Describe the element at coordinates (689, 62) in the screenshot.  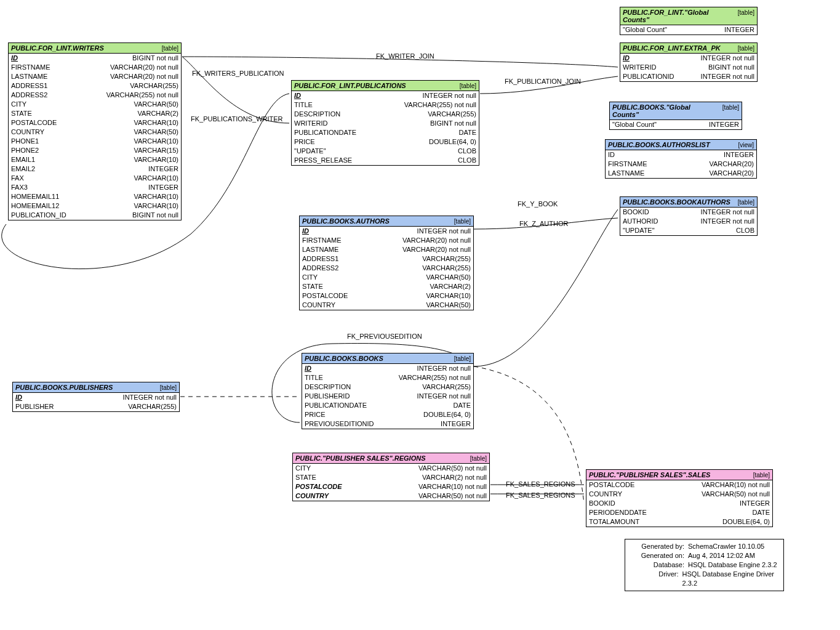
I see `table-extra_pk: PUBLIC.FOR_LINT.EXTRA_PK[table]IDINTEGER…` at that location.